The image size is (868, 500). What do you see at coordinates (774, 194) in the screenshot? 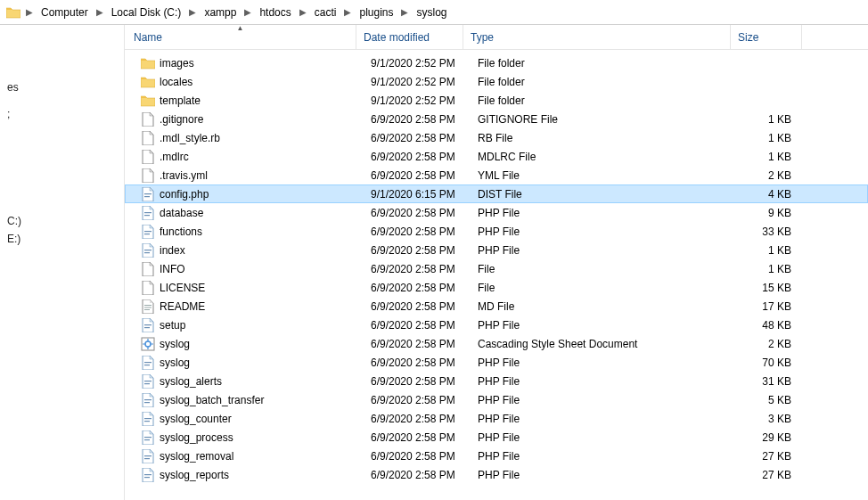
I see `file-size: 4 KB` at bounding box center [774, 194].